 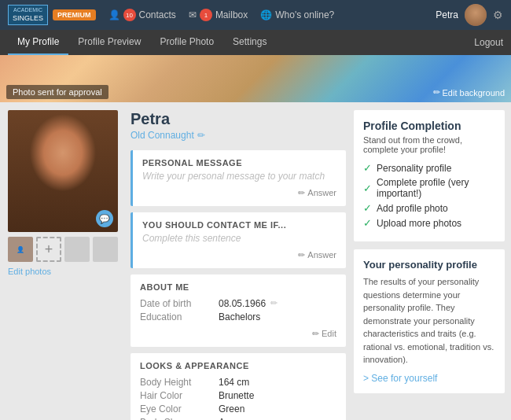 I want to click on personal-message-answer: ✏ Answer, so click(x=239, y=193).